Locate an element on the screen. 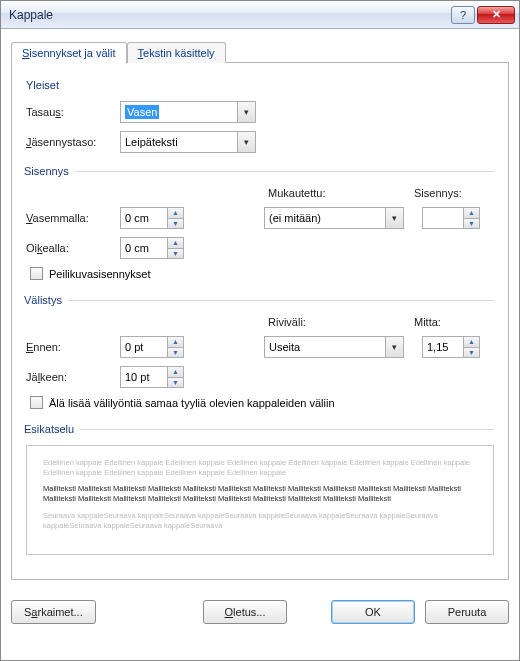 This screenshot has width=520, height=661. right-indent-label: Oikealla: is located at coordinates (70, 248).